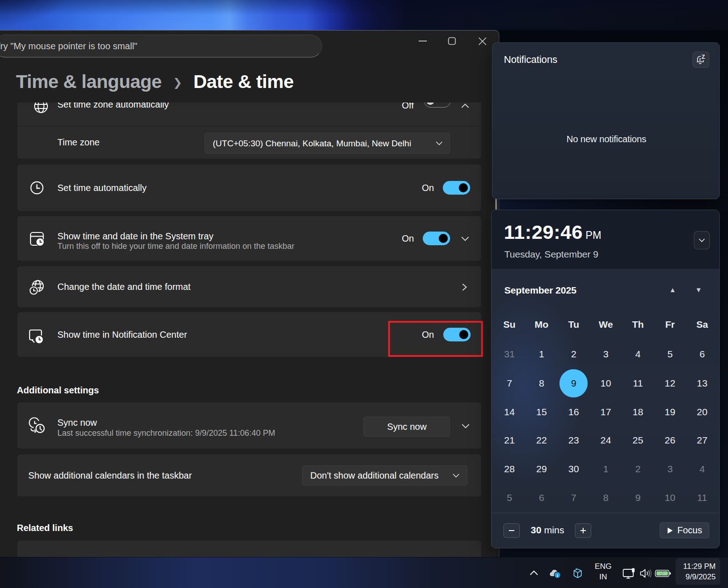  I want to click on svg-text: Z, so click(703, 57).